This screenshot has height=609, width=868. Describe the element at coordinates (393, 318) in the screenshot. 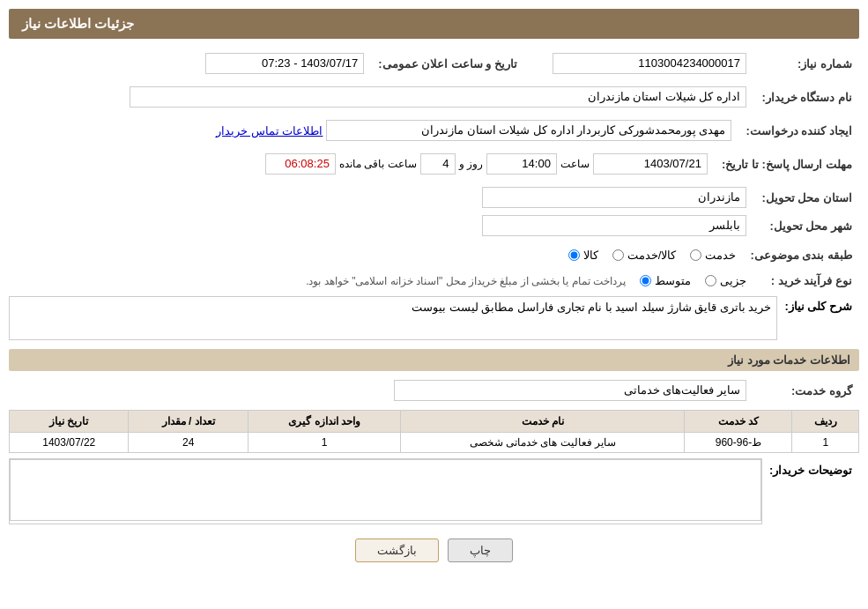

I see `sharh-value: خرید باتری قایق شارژ سیلد اسید با نام تج…` at that location.